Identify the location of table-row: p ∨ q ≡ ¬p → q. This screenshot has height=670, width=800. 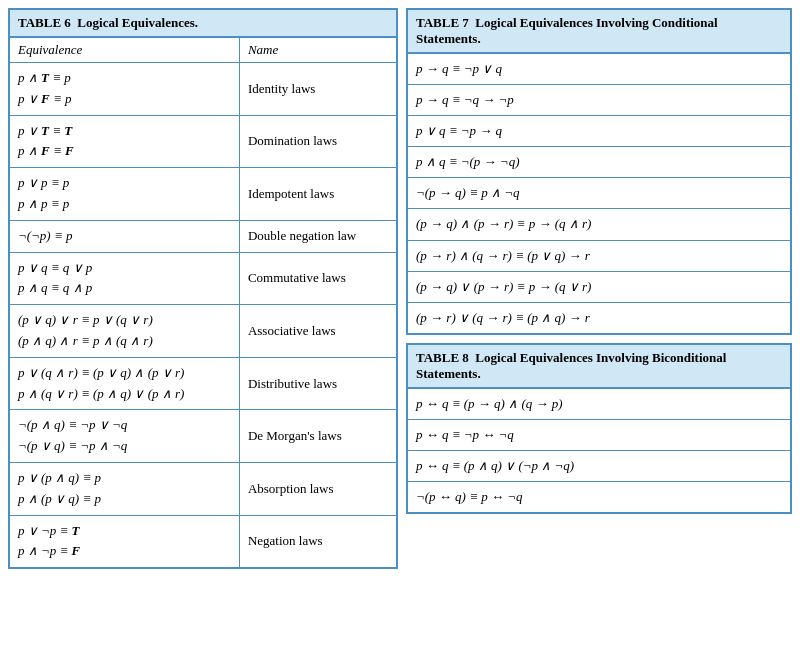
(599, 132).